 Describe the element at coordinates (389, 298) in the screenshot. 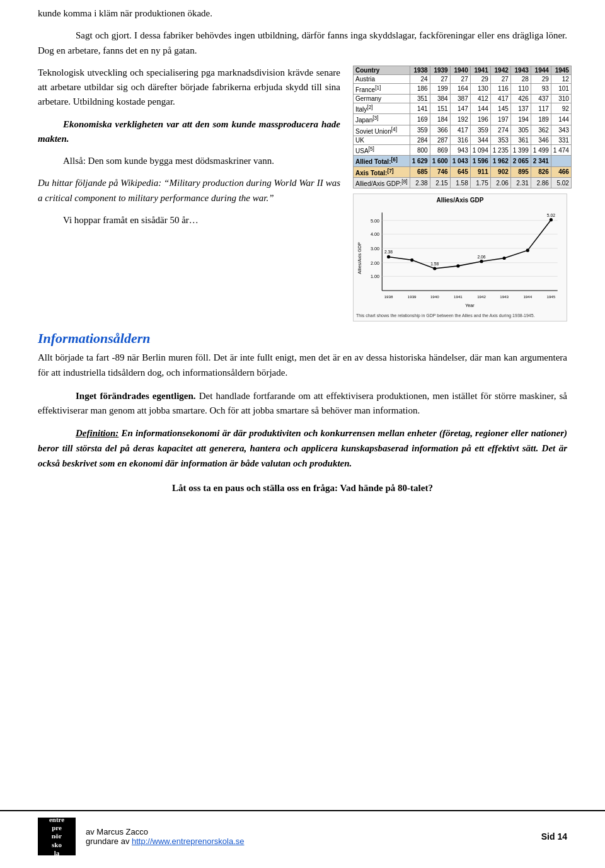

I see `svg-text: 1938` at that location.